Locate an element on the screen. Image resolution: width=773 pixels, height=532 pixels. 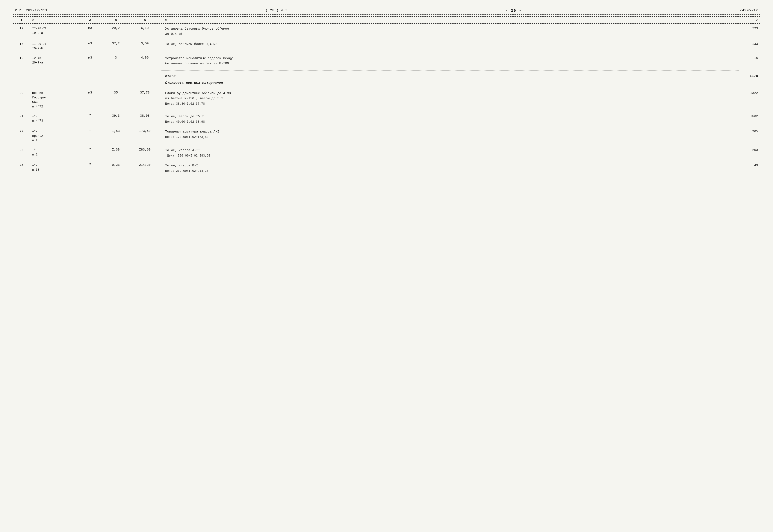
col-header-6: 6 is located at coordinates (450, 20).